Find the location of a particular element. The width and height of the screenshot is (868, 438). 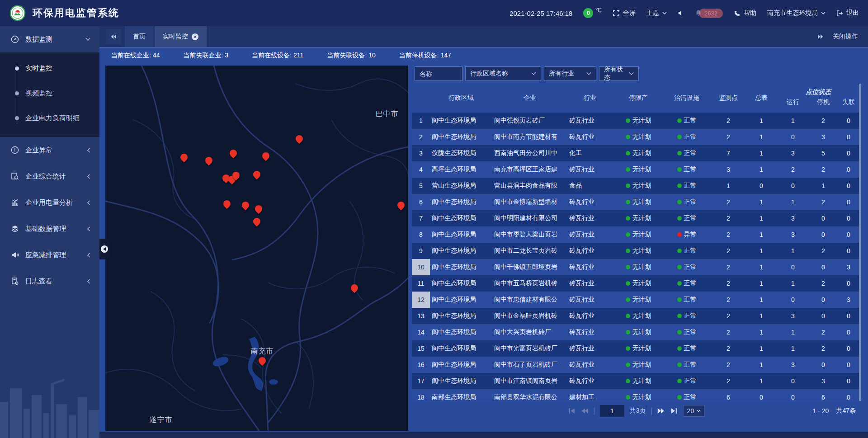

cell-running: 3 is located at coordinates (793, 218).